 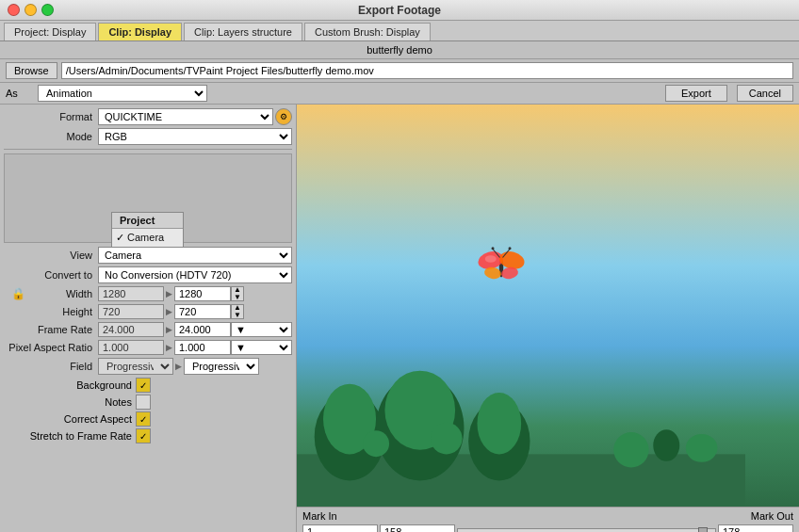 What do you see at coordinates (417, 528) in the screenshot?
I see `frame-field` at bounding box center [417, 528].